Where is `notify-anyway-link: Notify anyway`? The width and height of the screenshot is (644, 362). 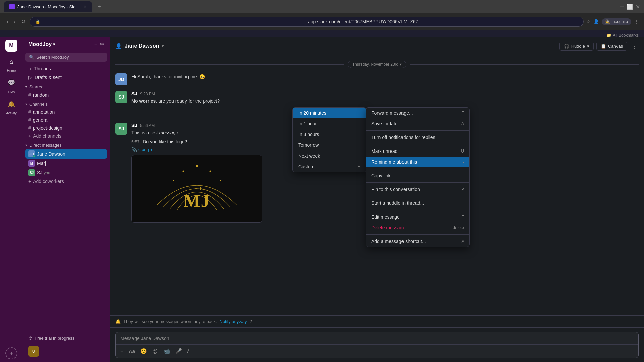 notify-anyway-link: Notify anyway is located at coordinates (233, 322).